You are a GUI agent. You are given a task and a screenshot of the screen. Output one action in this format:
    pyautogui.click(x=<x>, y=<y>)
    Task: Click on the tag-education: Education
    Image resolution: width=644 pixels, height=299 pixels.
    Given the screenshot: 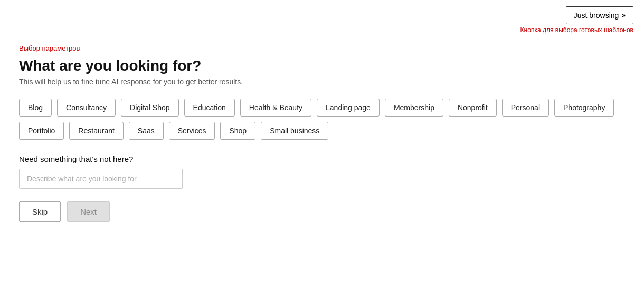 What is the action you would take?
    pyautogui.click(x=210, y=108)
    